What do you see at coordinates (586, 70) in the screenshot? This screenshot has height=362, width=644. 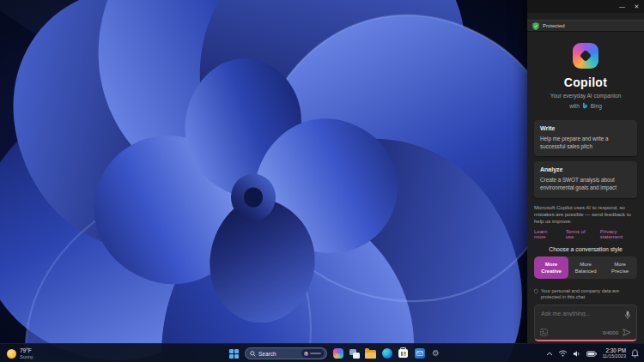 I see `copilot-hero: Copilot Your everyday AI companion with …` at bounding box center [586, 70].